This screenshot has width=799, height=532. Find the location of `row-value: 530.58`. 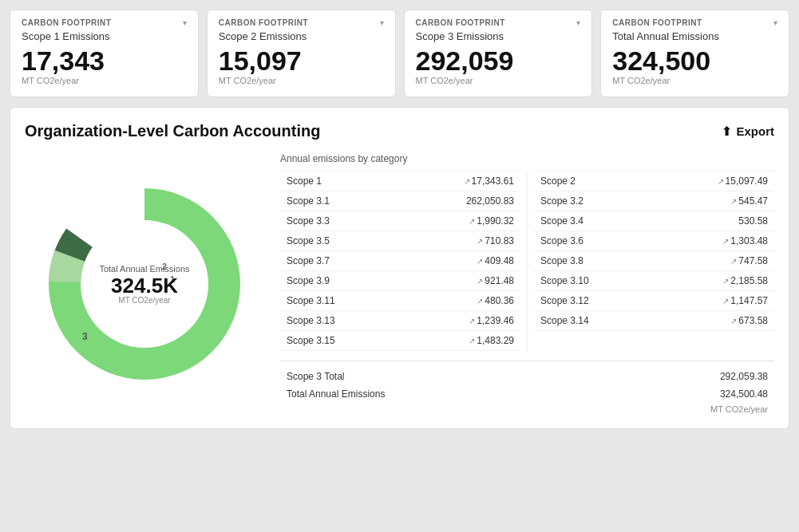

row-value: 530.58 is located at coordinates (754, 221).